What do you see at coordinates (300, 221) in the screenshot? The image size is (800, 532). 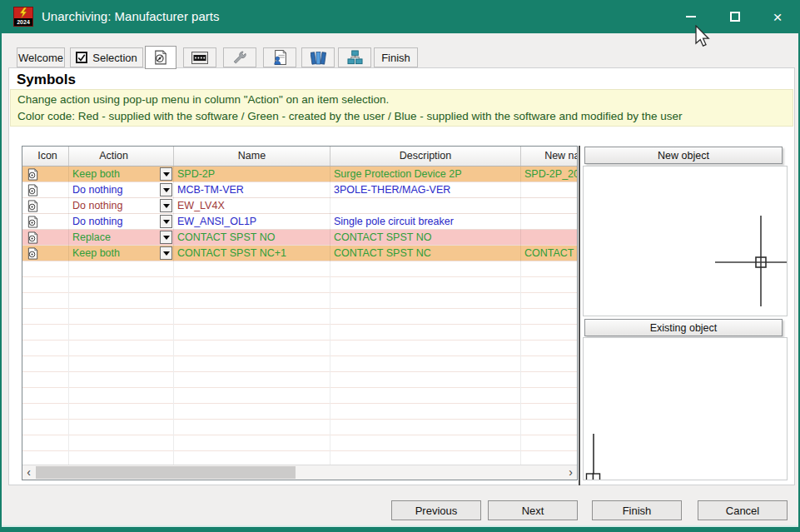 I see `table-row: Do nothing EW_ANSI_OL1P Single pole circ…` at bounding box center [300, 221].